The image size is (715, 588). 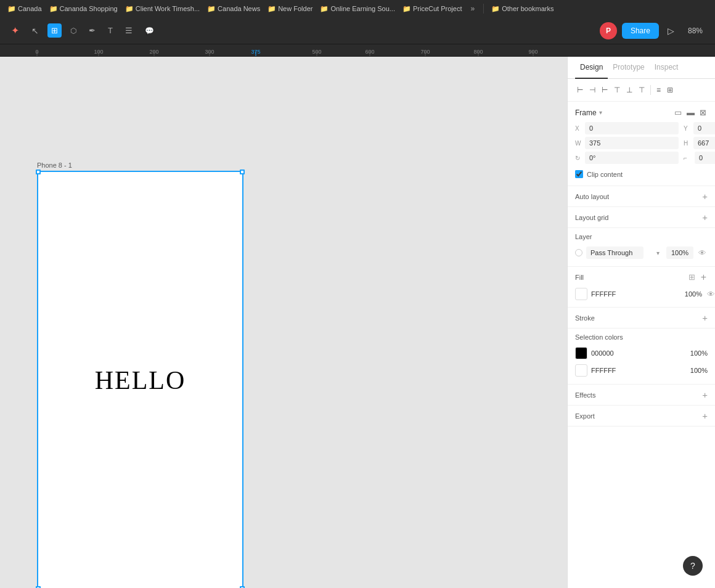 What do you see at coordinates (705, 158) in the screenshot?
I see `corner-input` at bounding box center [705, 158].